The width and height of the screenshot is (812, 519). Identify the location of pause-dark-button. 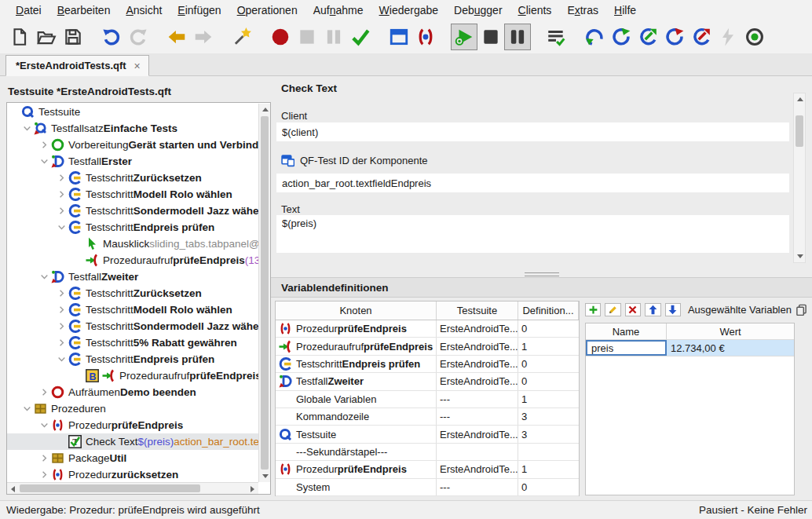
(518, 37).